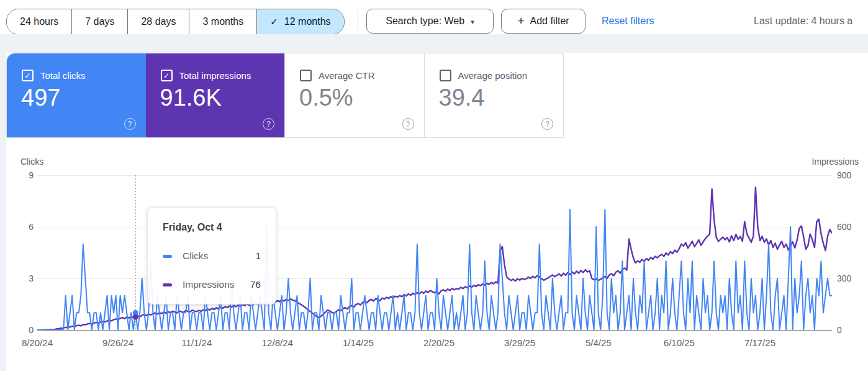 The image size is (868, 371). Describe the element at coordinates (439, 343) in the screenshot. I see `x-axis-tick: 2/20/25` at that location.